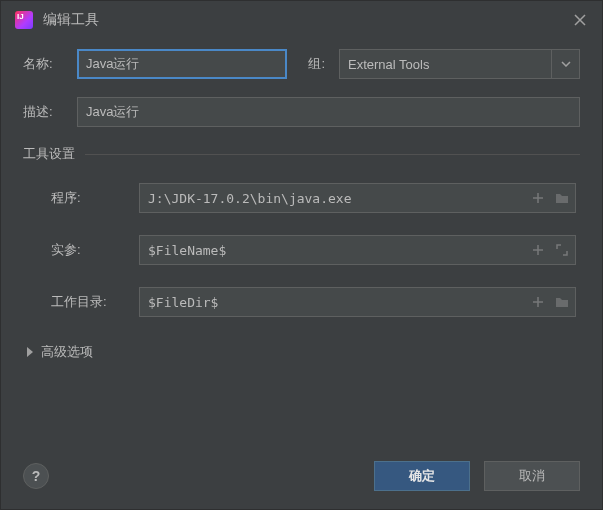 The height and width of the screenshot is (510, 603). What do you see at coordinates (358, 302) in the screenshot?
I see `working-dir-input` at bounding box center [358, 302].